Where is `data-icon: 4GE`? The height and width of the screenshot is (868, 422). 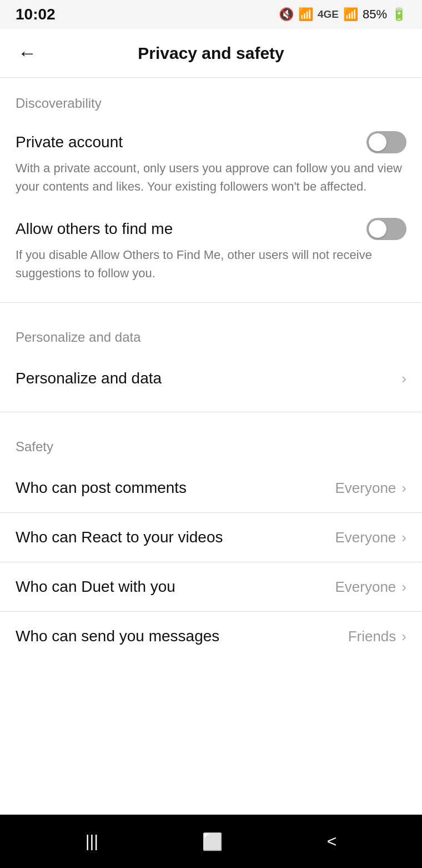
data-icon: 4GE is located at coordinates (328, 14).